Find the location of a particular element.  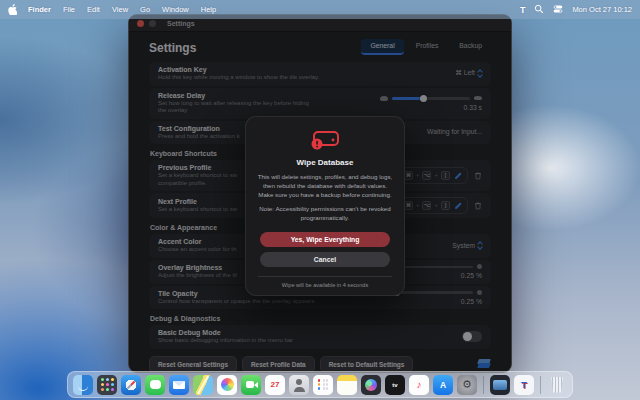

menu-item-edit: Edit is located at coordinates (94, 10).